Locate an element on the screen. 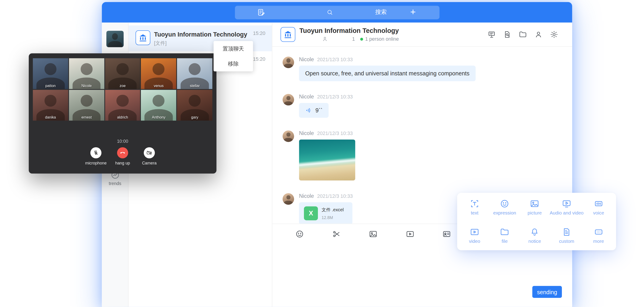 This screenshot has height=307, width=644. plus-icon: + is located at coordinates (413, 12).